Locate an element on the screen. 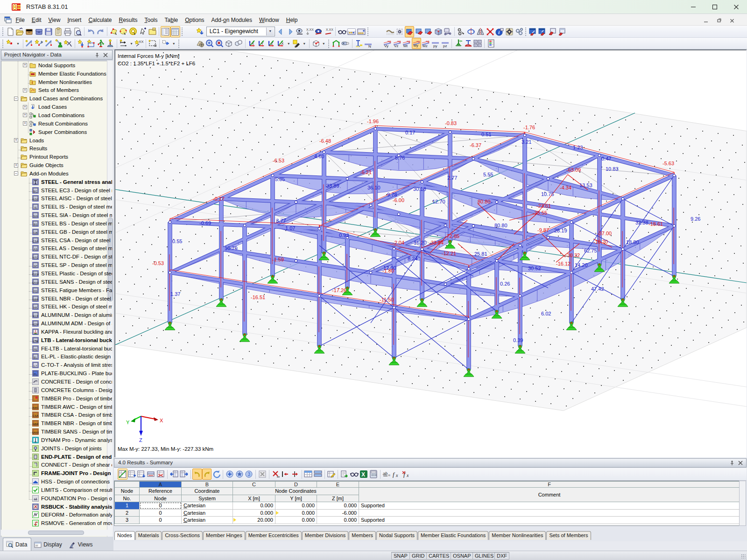 The image size is (747, 560). svg-text: 28.19 is located at coordinates (561, 231).